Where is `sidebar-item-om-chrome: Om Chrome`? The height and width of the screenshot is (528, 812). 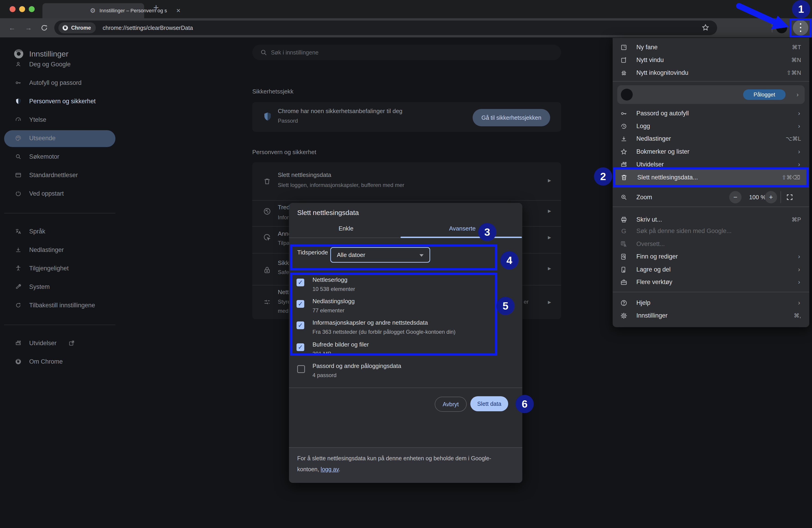 sidebar-item-om-chrome: Om Chrome is located at coordinates (58, 362).